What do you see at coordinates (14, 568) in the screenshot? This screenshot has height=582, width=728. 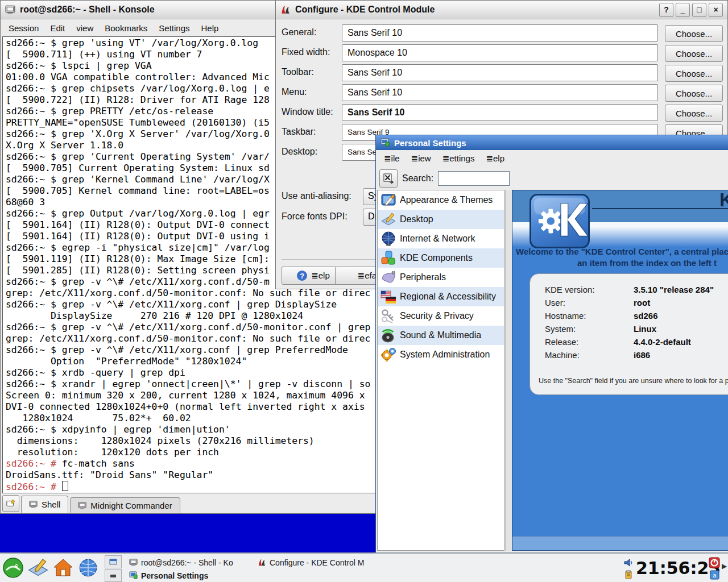 I see `suse-menu-button` at bounding box center [14, 568].